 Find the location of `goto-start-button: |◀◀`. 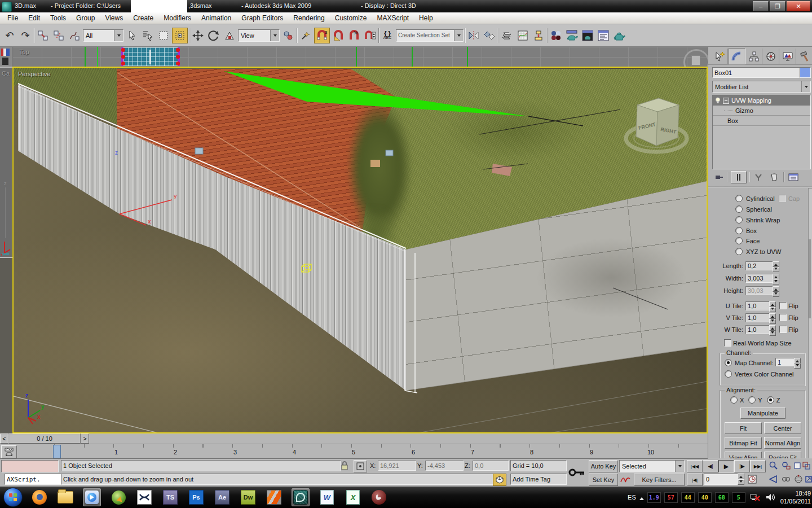

goto-start-button: |◀◀ is located at coordinates (695, 466).